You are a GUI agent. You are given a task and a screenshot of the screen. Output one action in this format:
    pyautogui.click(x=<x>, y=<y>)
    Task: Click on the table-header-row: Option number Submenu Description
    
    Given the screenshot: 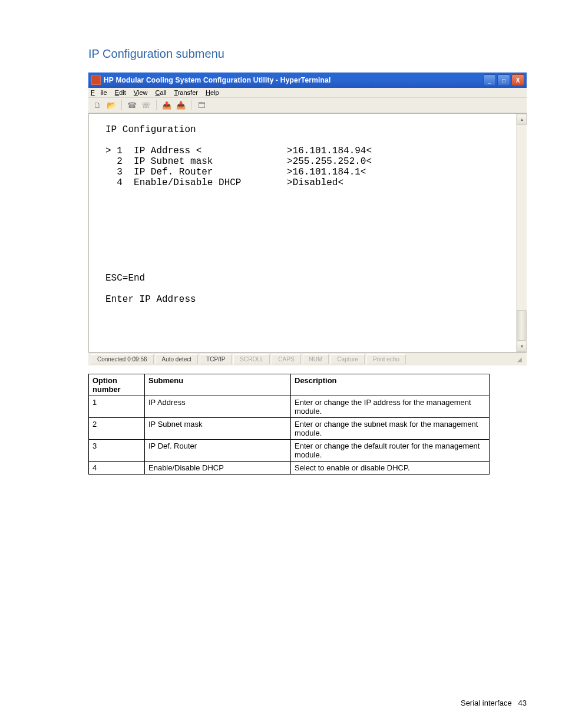 What is the action you would take?
    pyautogui.click(x=289, y=386)
    